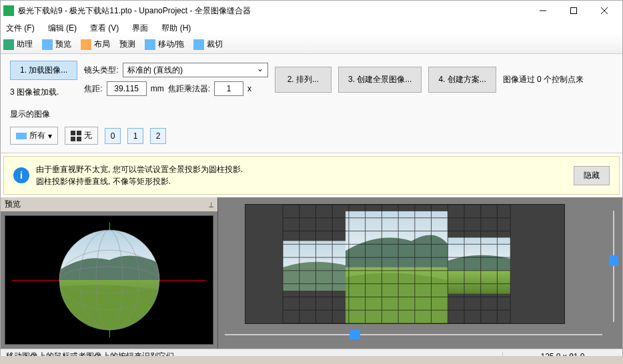  What do you see at coordinates (312, 175) in the screenshot?
I see `suggestion-banner: i 由于垂直视野不太宽, 您可以尝试设置全景投影为圆柱投影. 圆柱投影保持垂直线…` at bounding box center [312, 175].